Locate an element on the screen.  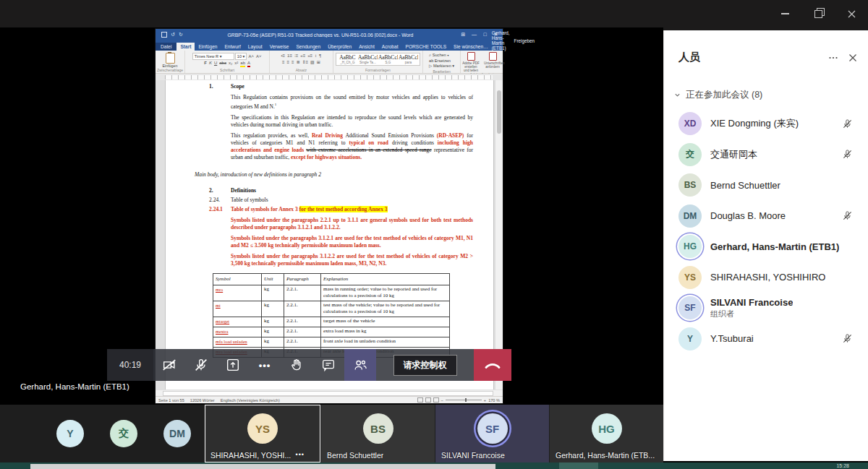
style-card: AaBbCcDd S,G is located at coordinates (388, 59).